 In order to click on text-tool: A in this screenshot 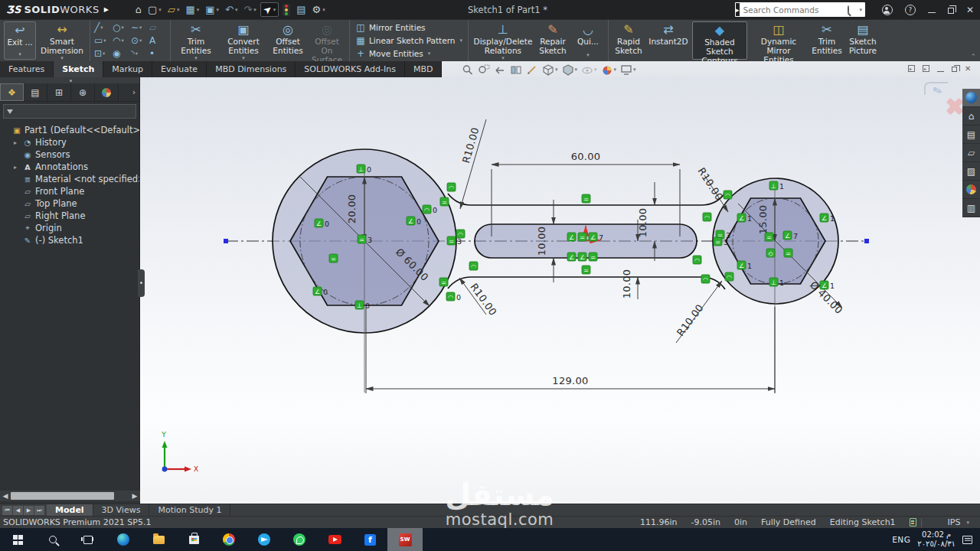, I will do `click(158, 41)`.